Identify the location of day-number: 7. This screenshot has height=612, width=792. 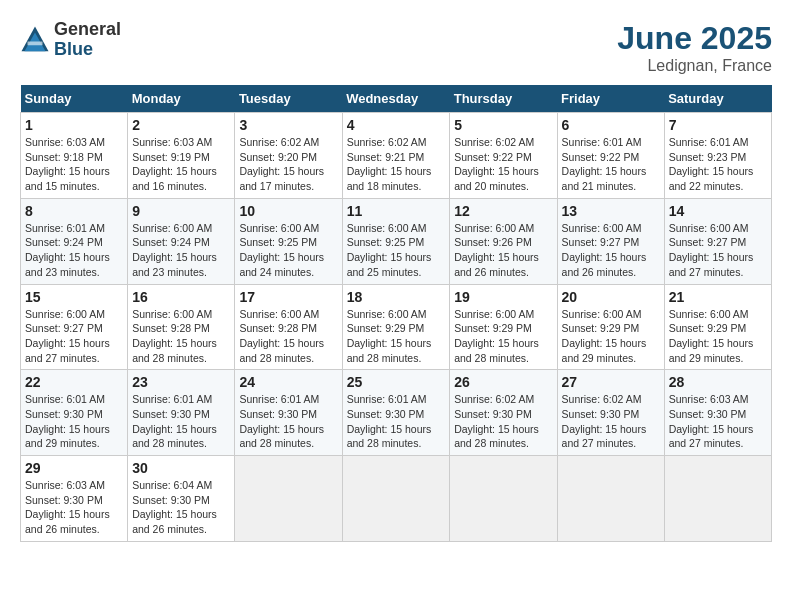
(718, 125).